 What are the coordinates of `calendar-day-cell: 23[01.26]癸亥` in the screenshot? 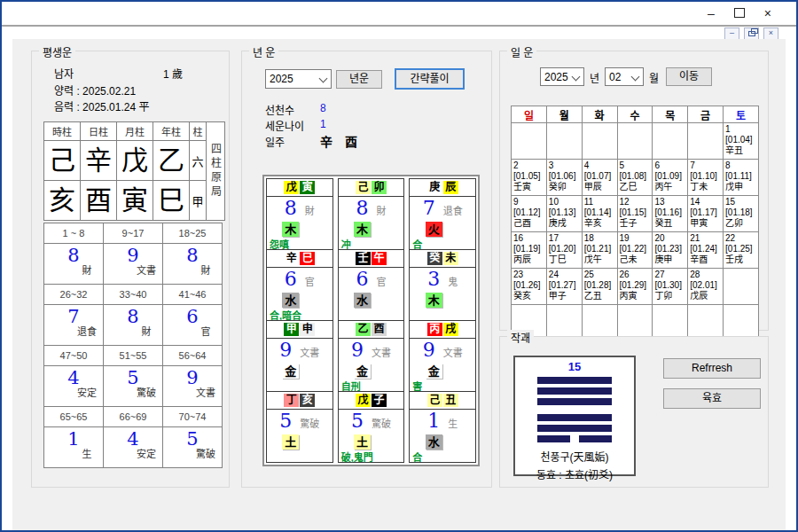 It's located at (529, 287).